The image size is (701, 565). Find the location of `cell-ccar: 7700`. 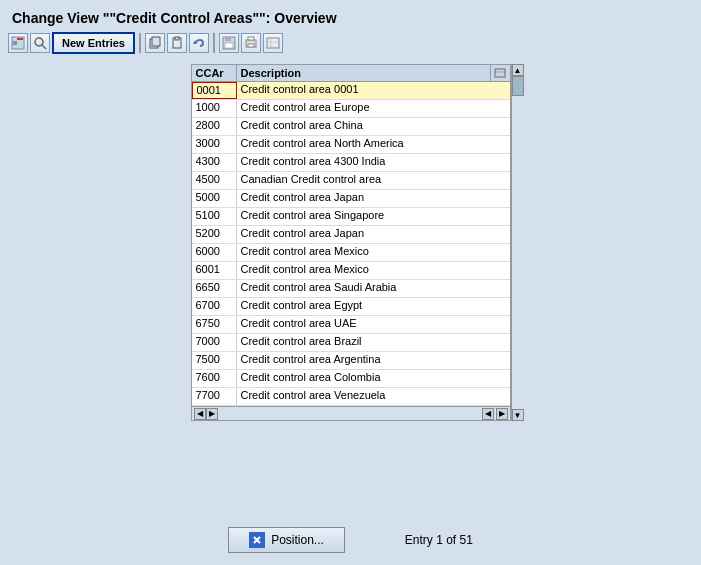

cell-ccar: 7700 is located at coordinates (214, 396).